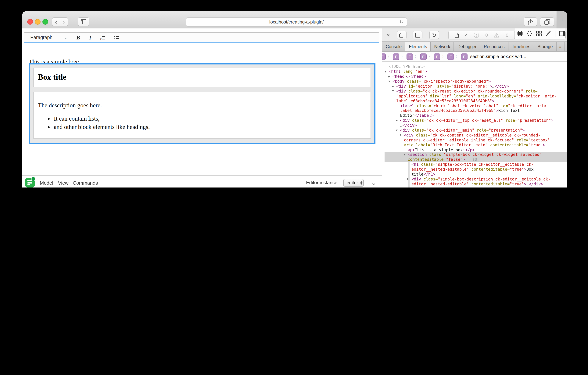 This screenshot has height=375, width=588. What do you see at coordinates (434, 35) in the screenshot?
I see `reload-page-button: ↻` at bounding box center [434, 35].